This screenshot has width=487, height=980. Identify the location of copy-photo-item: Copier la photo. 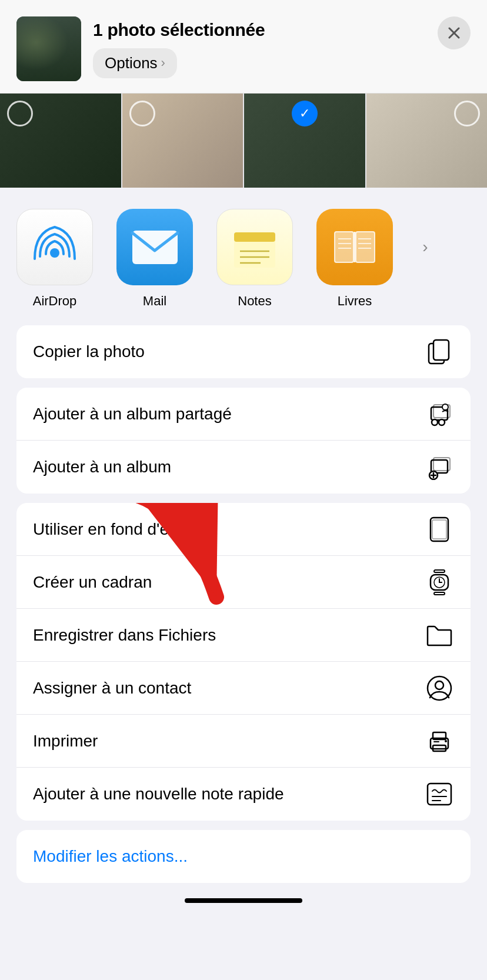
(243, 352).